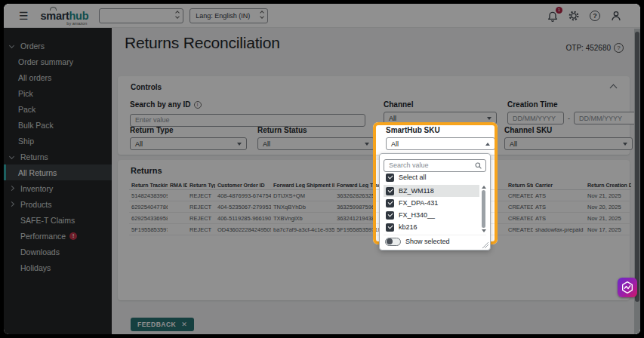 This screenshot has height=338, width=644. Describe the element at coordinates (316, 143) in the screenshot. I see `return-status-select: All` at that location.